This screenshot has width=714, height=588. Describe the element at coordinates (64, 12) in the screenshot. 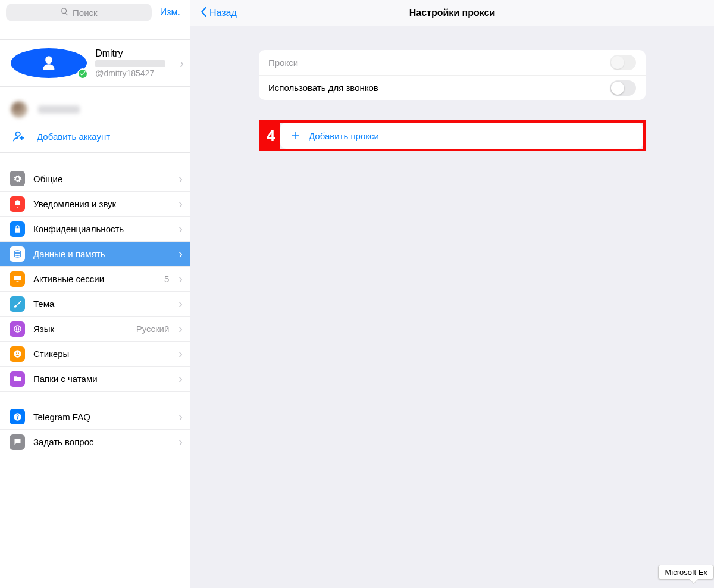

I see `search-icon` at that location.